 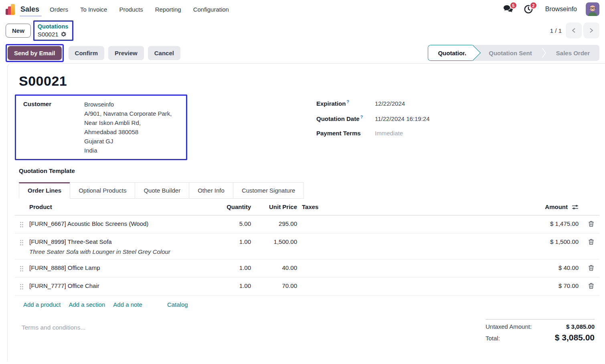 What do you see at coordinates (128, 123) in the screenshot?
I see `customer-address-line: Near Iskon Ambli Rd,` at bounding box center [128, 123].